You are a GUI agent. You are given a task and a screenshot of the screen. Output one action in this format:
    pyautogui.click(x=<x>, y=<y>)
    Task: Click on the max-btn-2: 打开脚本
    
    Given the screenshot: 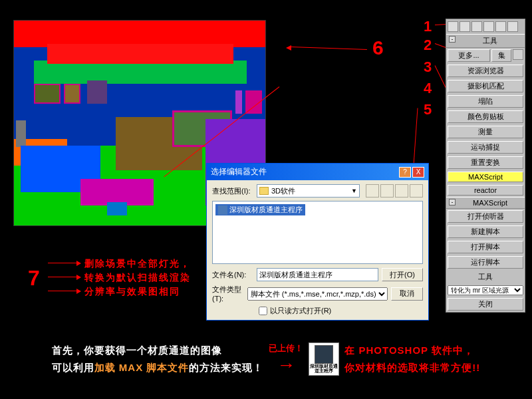 What is the action you would take?
    pyautogui.click(x=485, y=247)
    